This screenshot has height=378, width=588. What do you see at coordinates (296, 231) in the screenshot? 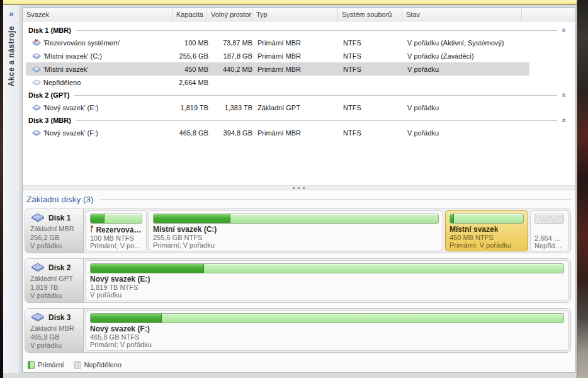
I see `partition-card: Místní svazek (C:)255,6 GB NTFSPrimární;…` at bounding box center [296, 231].